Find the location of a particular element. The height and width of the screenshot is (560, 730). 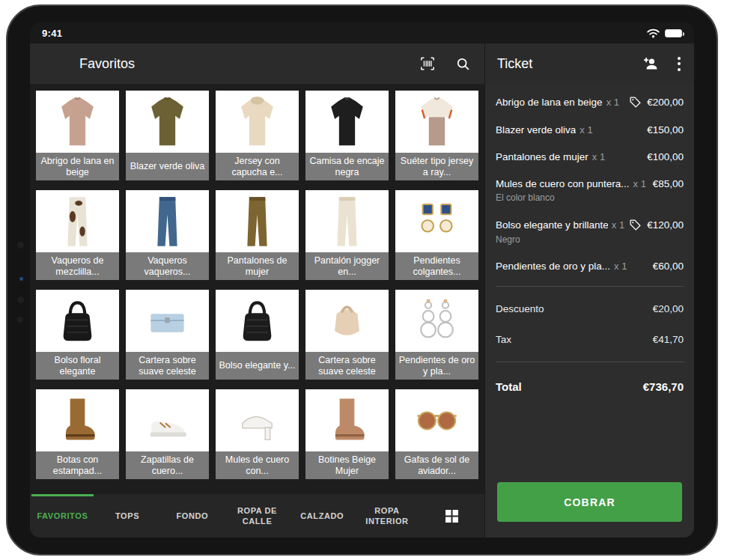

ticket-header: Ticket is located at coordinates (590, 64).